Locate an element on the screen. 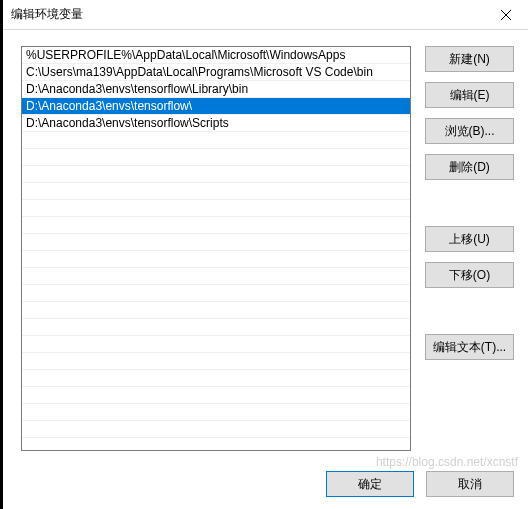  list-item: D:\Anaconda3\envs\tensorflow\ is located at coordinates (216, 106).